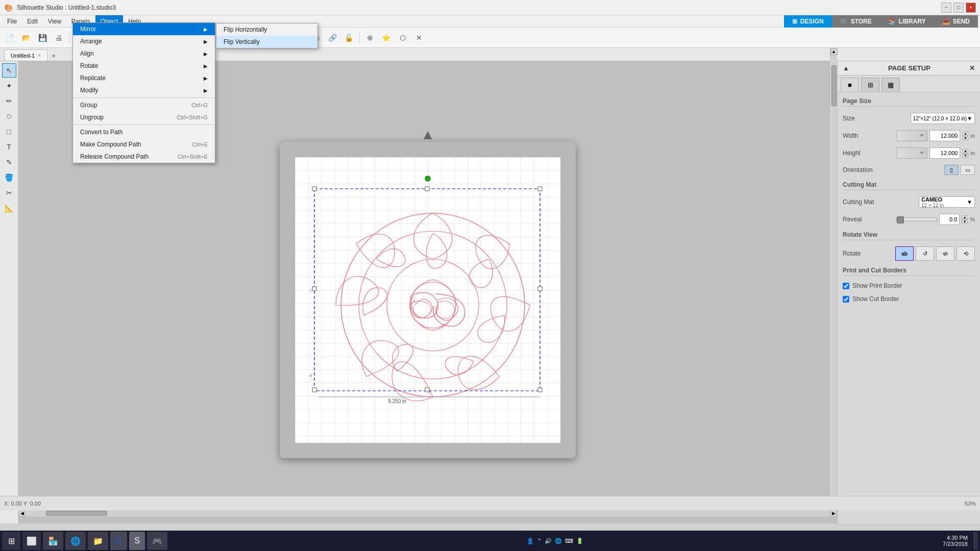 Image resolution: width=980 pixels, height=551 pixels. Describe the element at coordinates (834, 86) in the screenshot. I see `vertical-scroll-thumb` at that location.